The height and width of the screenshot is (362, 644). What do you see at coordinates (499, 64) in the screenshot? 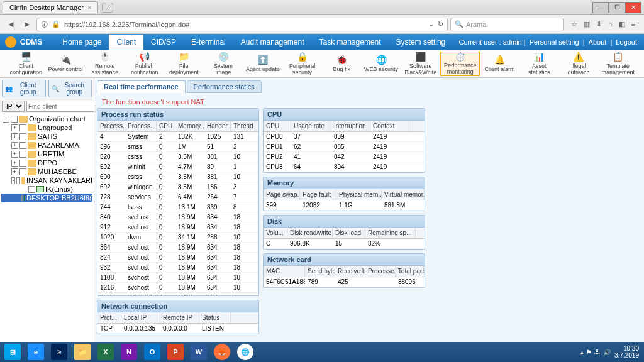
I see `tool-client-alarm: 🔔Client alarm` at bounding box center [499, 64].